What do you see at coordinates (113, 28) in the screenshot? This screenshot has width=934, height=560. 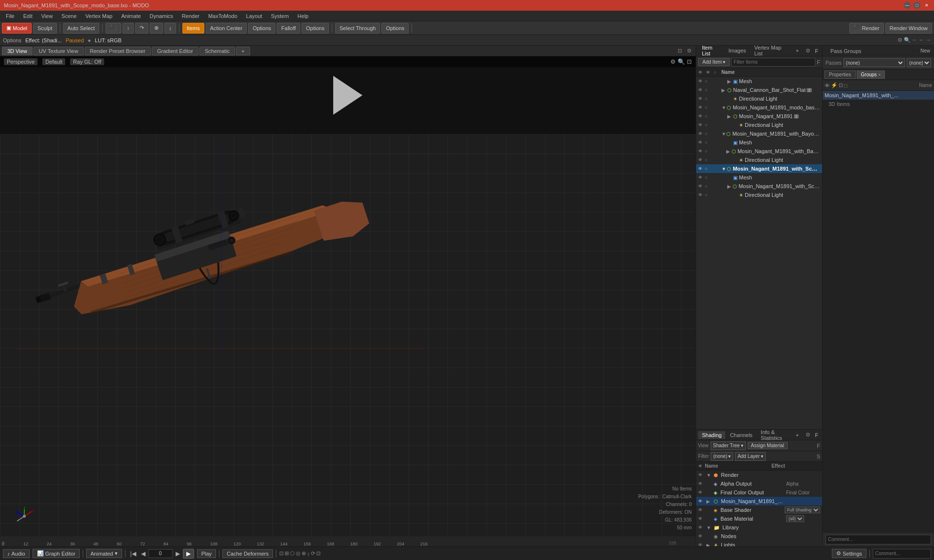 I see `tool-move: ⬛` at bounding box center [113, 28].